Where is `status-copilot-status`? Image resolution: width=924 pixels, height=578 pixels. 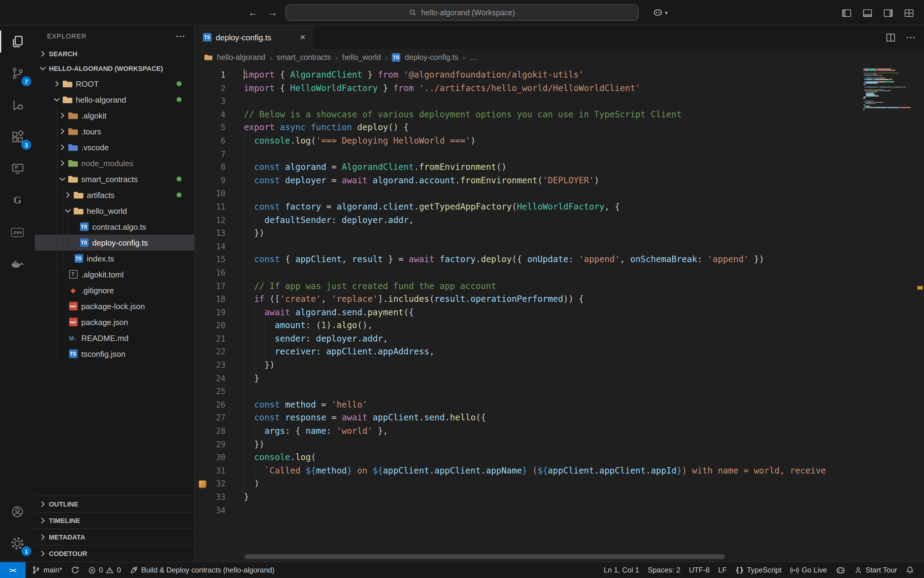 status-copilot-status is located at coordinates (841, 570).